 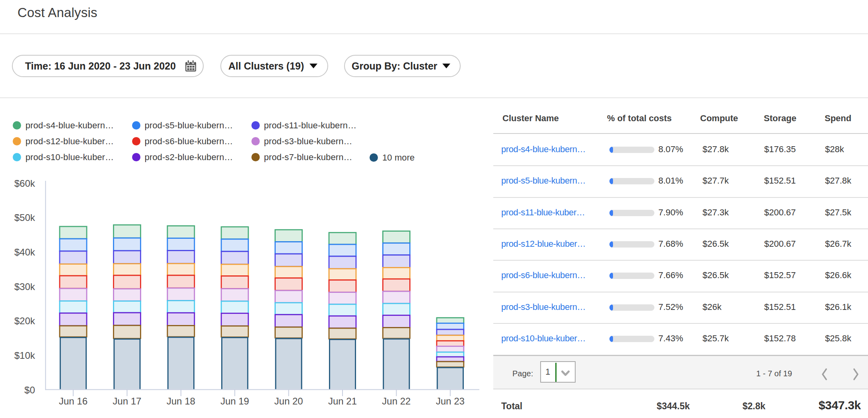 What do you see at coordinates (235, 401) in the screenshot?
I see `svg-text: Jun 19` at bounding box center [235, 401].